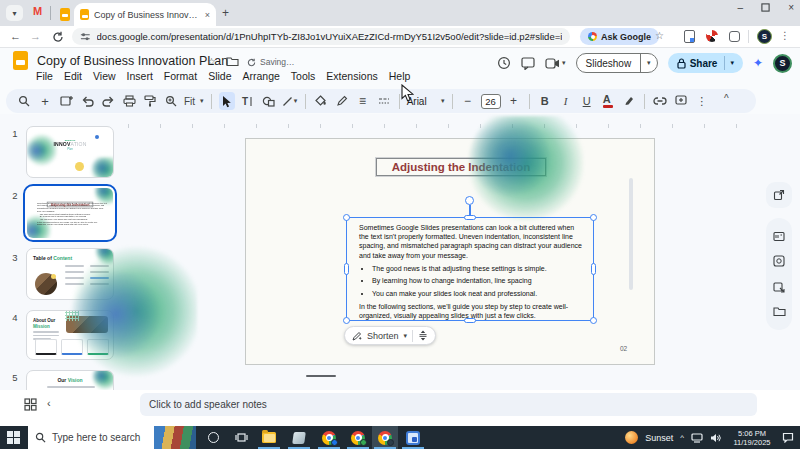 This screenshot has height=449, width=800. What do you see at coordinates (734, 36) in the screenshot?
I see `crop-extension-icon` at bounding box center [734, 36].